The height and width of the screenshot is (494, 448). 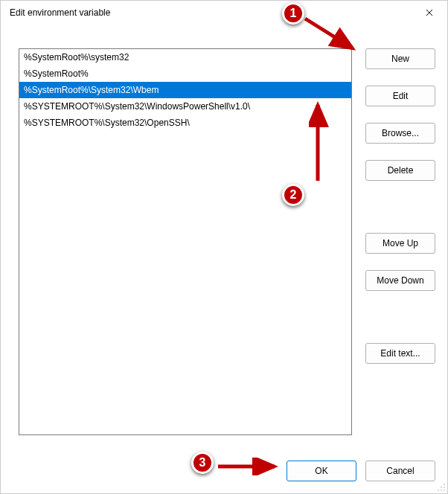 I want to click on window-title: Edit environment variable, so click(x=60, y=13).